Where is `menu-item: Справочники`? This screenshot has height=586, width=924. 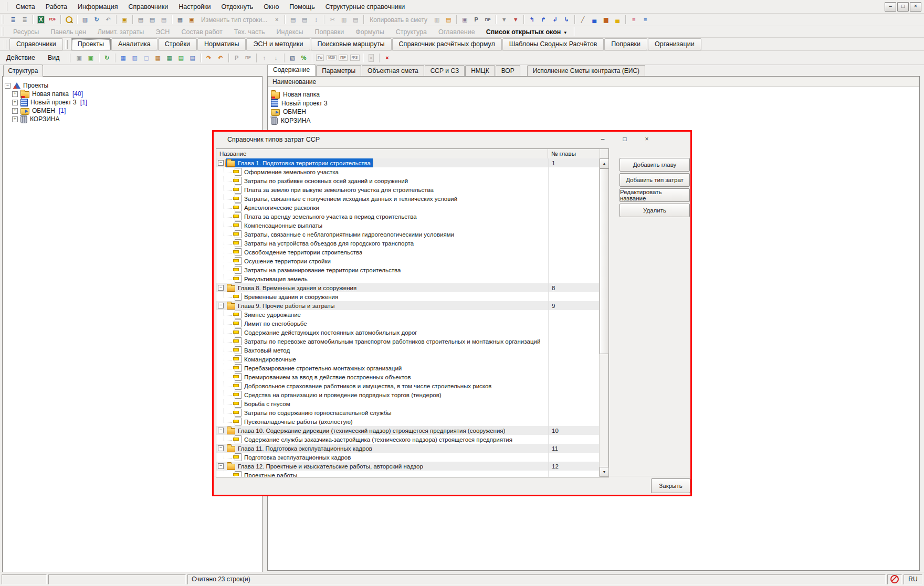 menu-item: Справочники is located at coordinates (149, 7).